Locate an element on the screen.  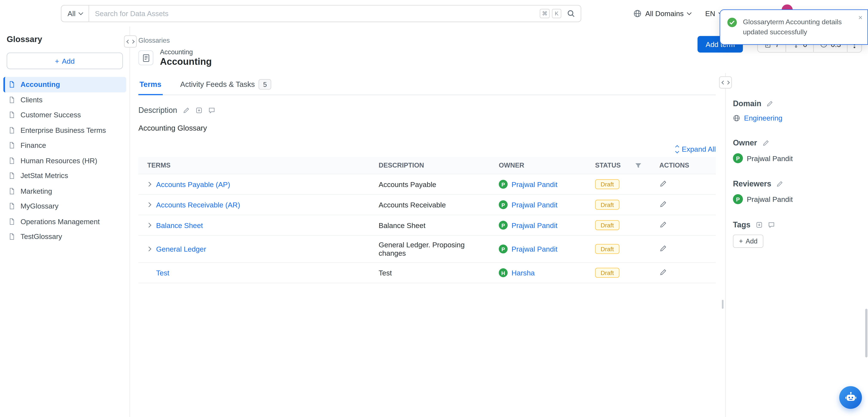
breadcrumb: Glossaries is located at coordinates (154, 40).